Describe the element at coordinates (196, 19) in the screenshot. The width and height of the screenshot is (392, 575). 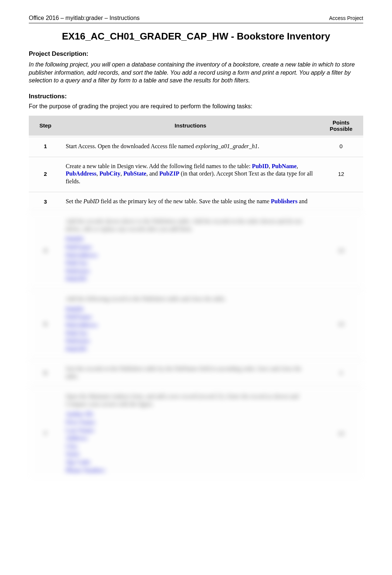
I see `page-header: Office 2016 – myitlab:grader – Instructi…` at that location.